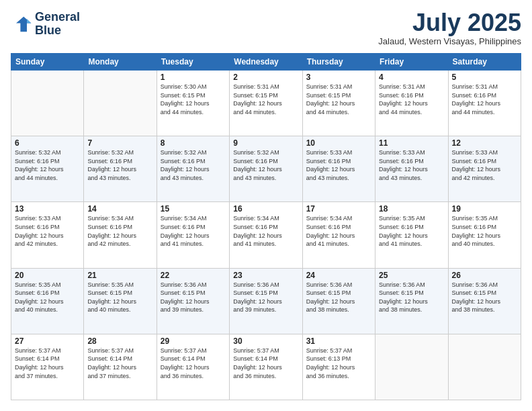  I want to click on day-info: Sunrise: 5:35 AM Sunset: 6:15 PM Dayligh…, so click(120, 298).